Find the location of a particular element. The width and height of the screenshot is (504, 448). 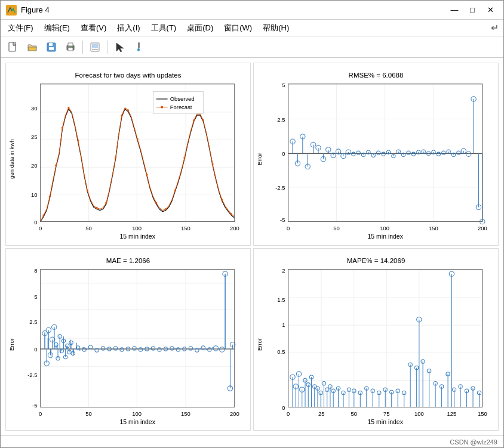

menu-file: 文件(F) is located at coordinates (20, 28).